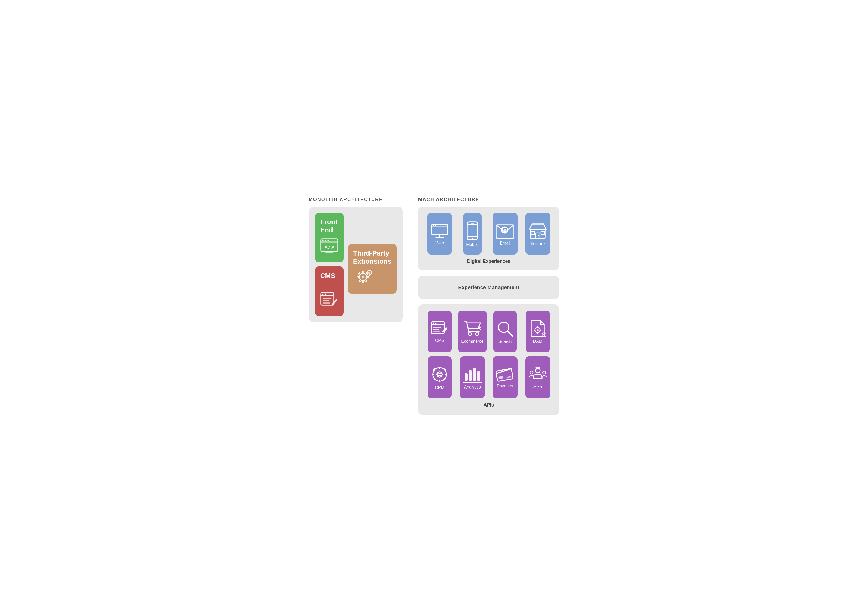 Image resolution: width=868 pixels, height=612 pixels. I want to click on api-dam-wrapper: DAM, so click(538, 331).